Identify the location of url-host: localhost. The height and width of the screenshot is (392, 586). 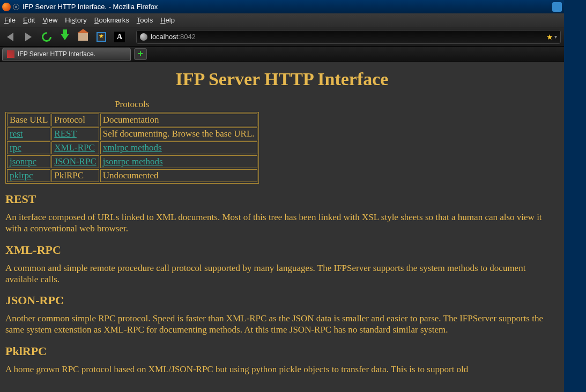
(164, 36).